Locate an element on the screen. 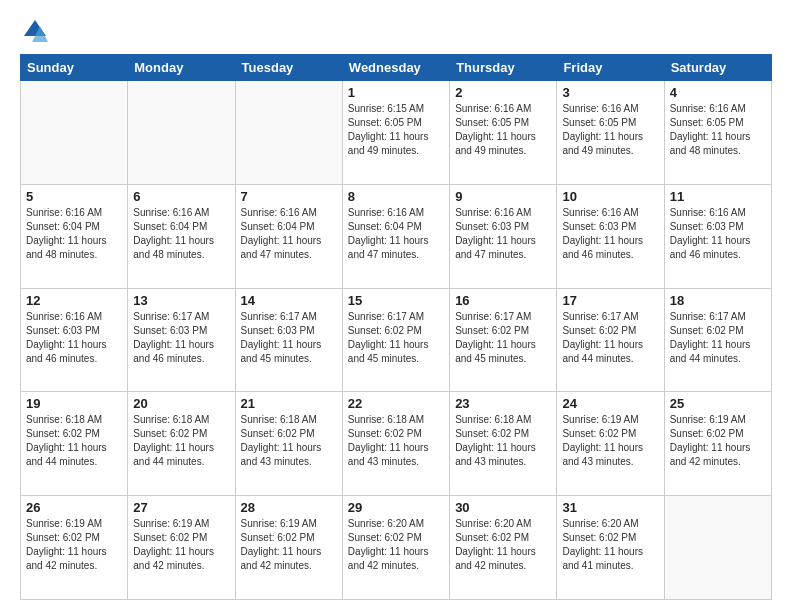 Image resolution: width=792 pixels, height=612 pixels. calendar-cell: 30Sunrise: 6:20 AM Sunset: 6:02 PM Dayli… is located at coordinates (504, 548).